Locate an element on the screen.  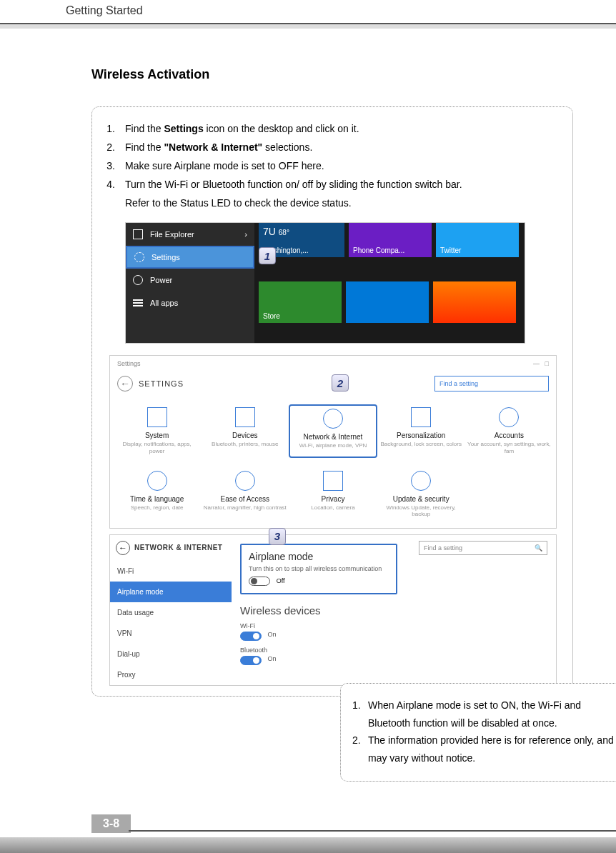
menu-power: Power is located at coordinates (190, 280).